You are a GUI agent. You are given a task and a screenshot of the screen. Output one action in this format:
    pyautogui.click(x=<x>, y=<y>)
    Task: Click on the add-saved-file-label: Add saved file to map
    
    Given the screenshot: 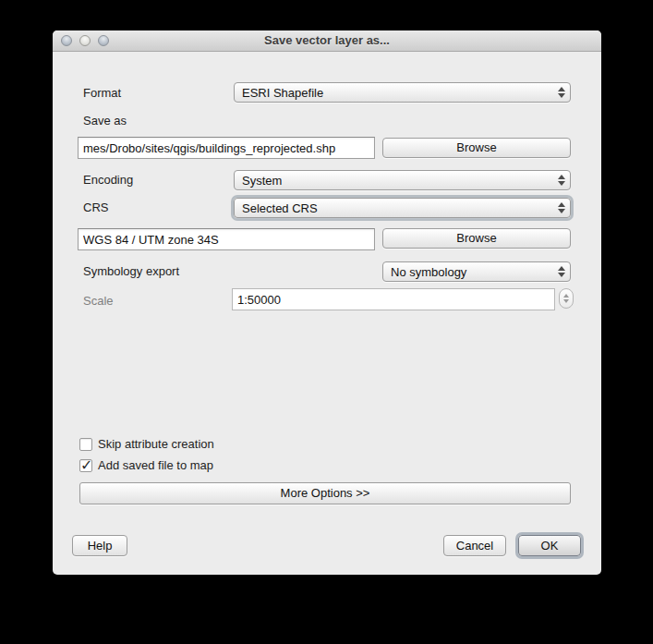 What is the action you would take?
    pyautogui.click(x=155, y=466)
    